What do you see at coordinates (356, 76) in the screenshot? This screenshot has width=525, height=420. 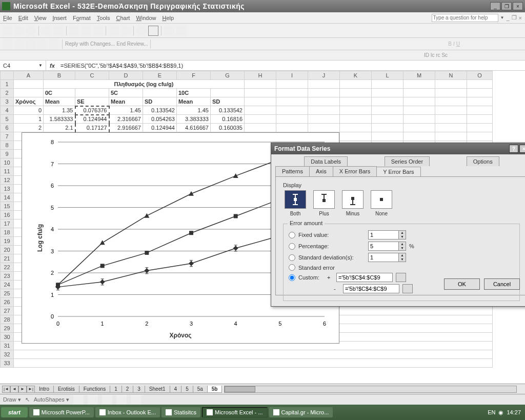 I see `col-header: K` at bounding box center [356, 76].